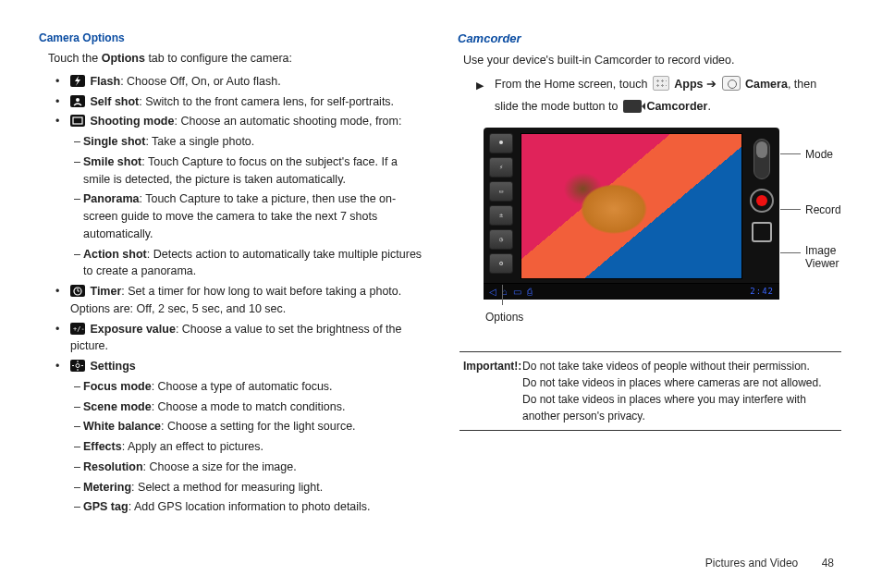 This screenshot has height=588, width=882. What do you see at coordinates (712, 84) in the screenshot?
I see `arrow-glyph: ➔` at bounding box center [712, 84].